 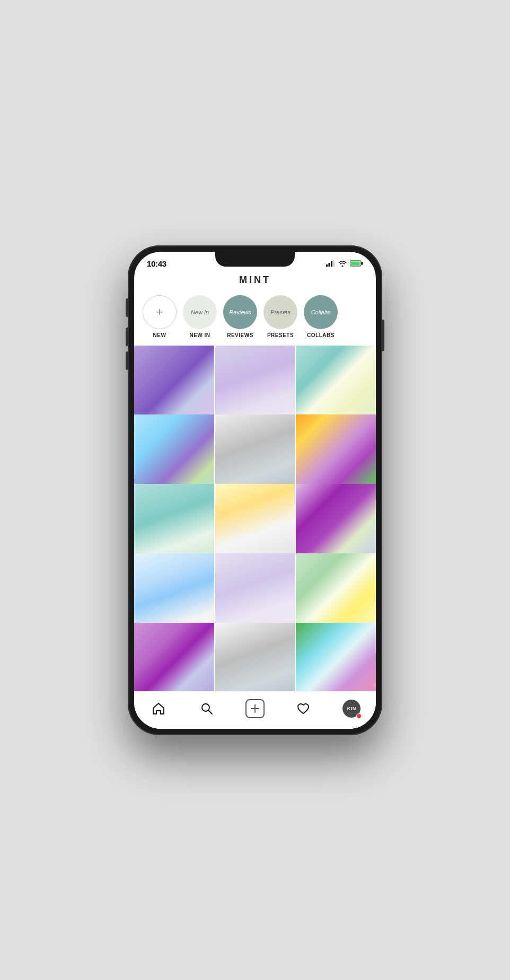 I want to click on bottom-nav: KIN, so click(x=255, y=710).